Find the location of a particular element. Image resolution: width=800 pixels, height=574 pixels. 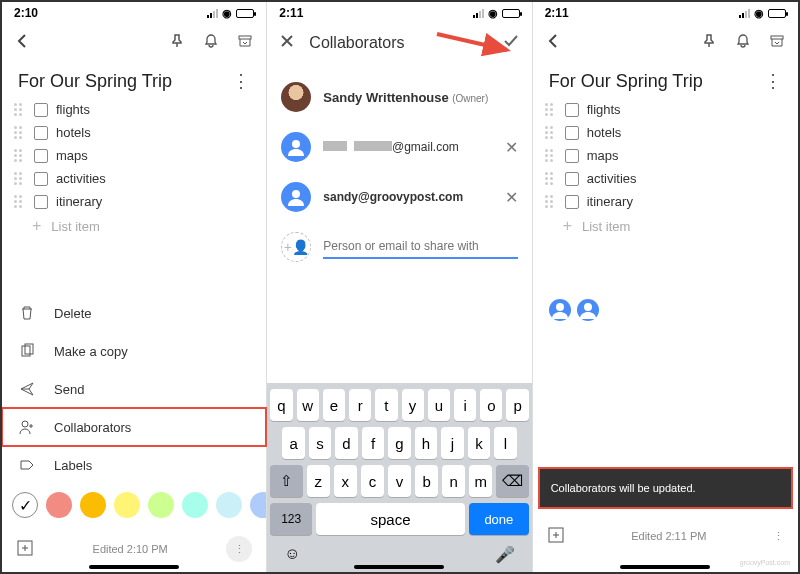

confirm-check-icon is located at coordinates (511, 43).